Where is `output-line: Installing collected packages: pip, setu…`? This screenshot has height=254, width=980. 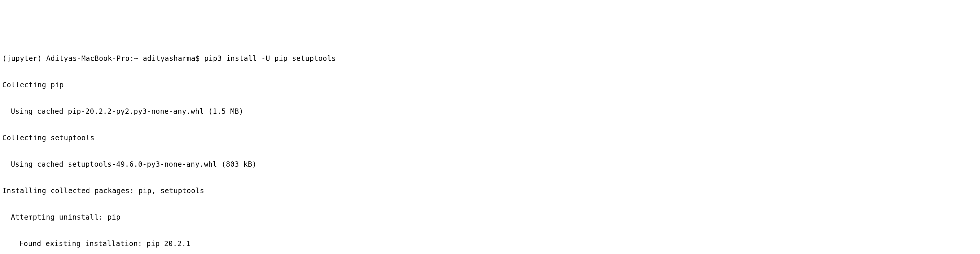
output-line: Installing collected packages: pip, setu… is located at coordinates (490, 191).